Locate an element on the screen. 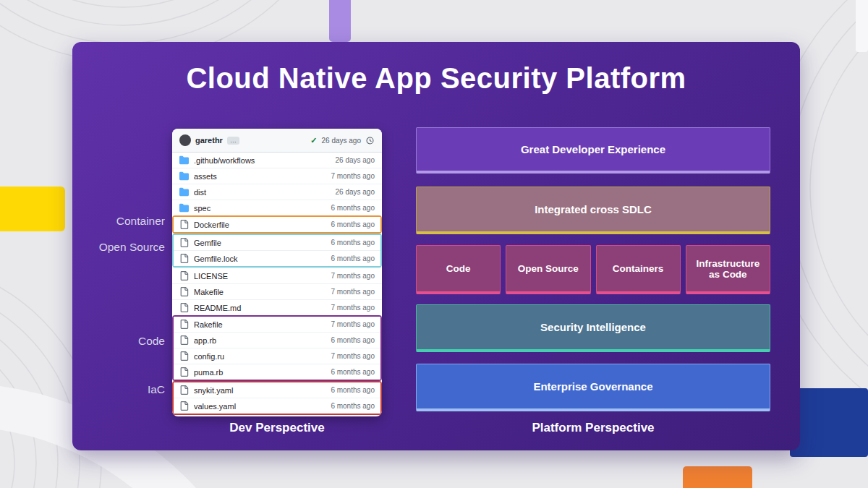  file-name: config.ru is located at coordinates (260, 356).